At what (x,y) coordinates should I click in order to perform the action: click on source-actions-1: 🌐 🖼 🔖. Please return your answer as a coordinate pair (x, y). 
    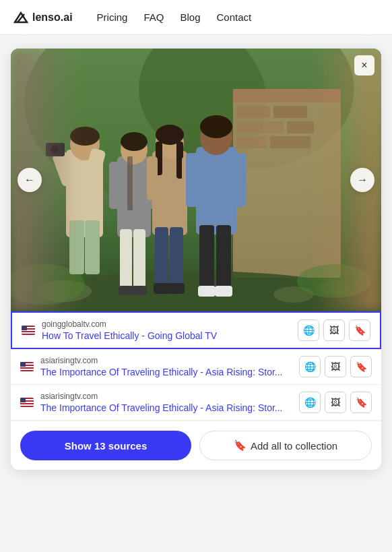
    Looking at the image, I should click on (334, 330).